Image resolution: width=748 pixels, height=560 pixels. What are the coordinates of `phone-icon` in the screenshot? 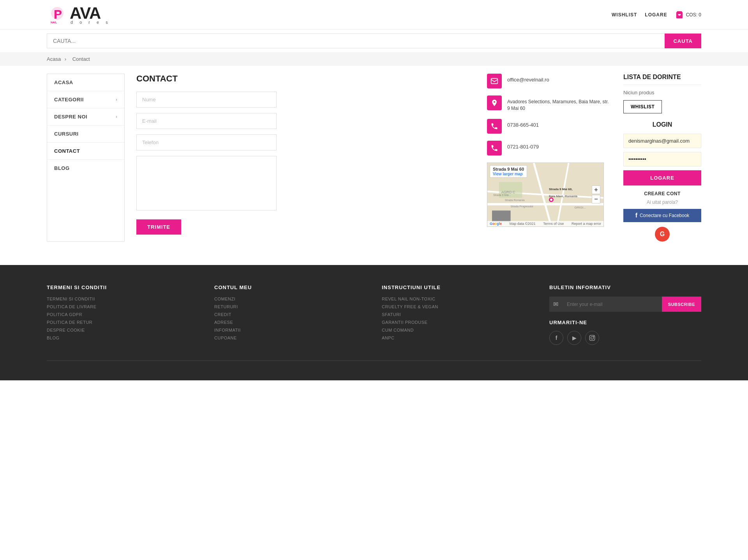 It's located at (494, 126).